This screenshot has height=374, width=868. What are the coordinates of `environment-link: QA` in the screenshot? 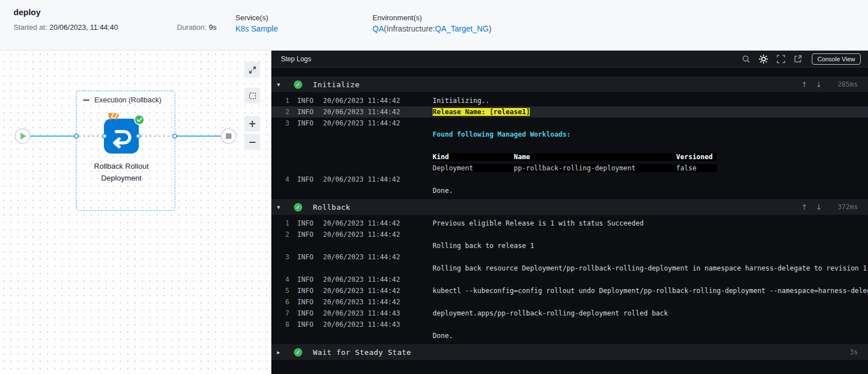 It's located at (378, 29).